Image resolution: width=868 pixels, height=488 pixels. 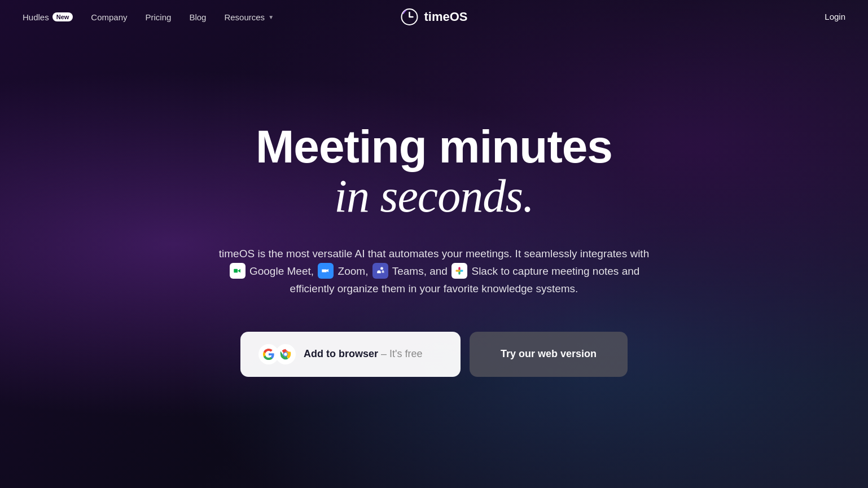 I want to click on nav-item-resources: Resources ▼, so click(x=249, y=17).